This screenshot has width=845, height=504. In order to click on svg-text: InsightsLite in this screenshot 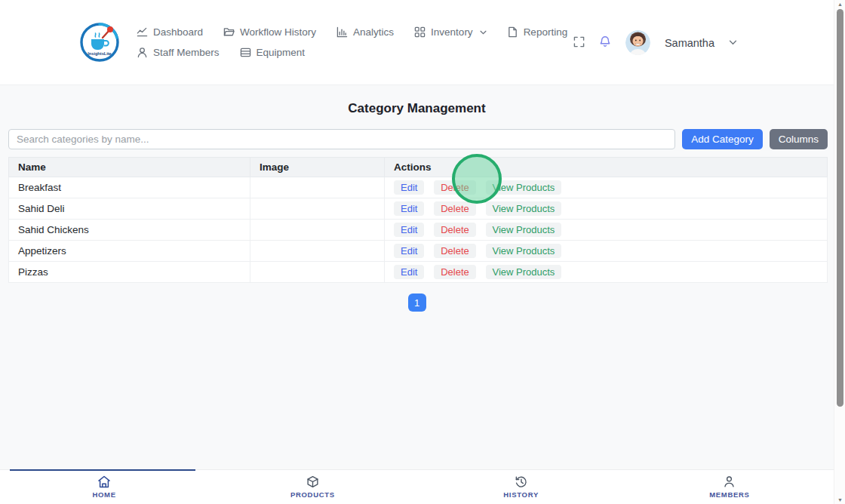, I will do `click(100, 54)`.